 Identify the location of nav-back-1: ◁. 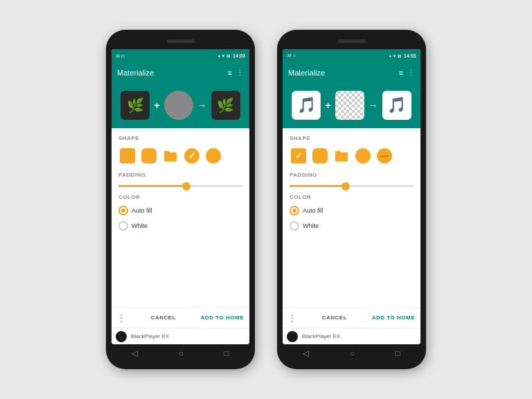
(134, 353).